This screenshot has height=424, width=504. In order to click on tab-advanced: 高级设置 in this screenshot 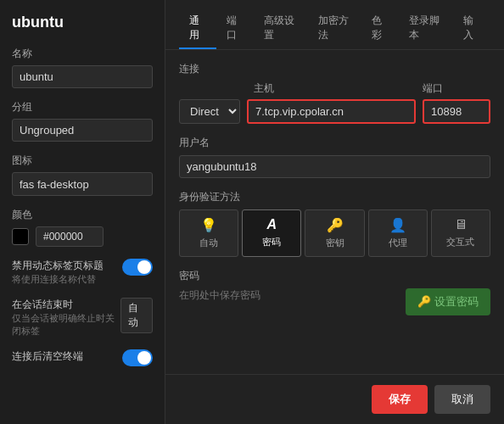, I will do `click(281, 29)`.